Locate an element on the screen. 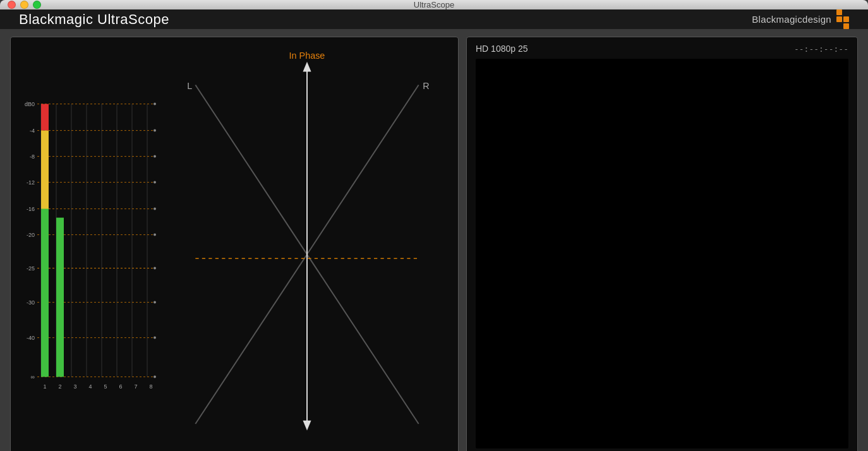  svg-text: 5 is located at coordinates (105, 387).